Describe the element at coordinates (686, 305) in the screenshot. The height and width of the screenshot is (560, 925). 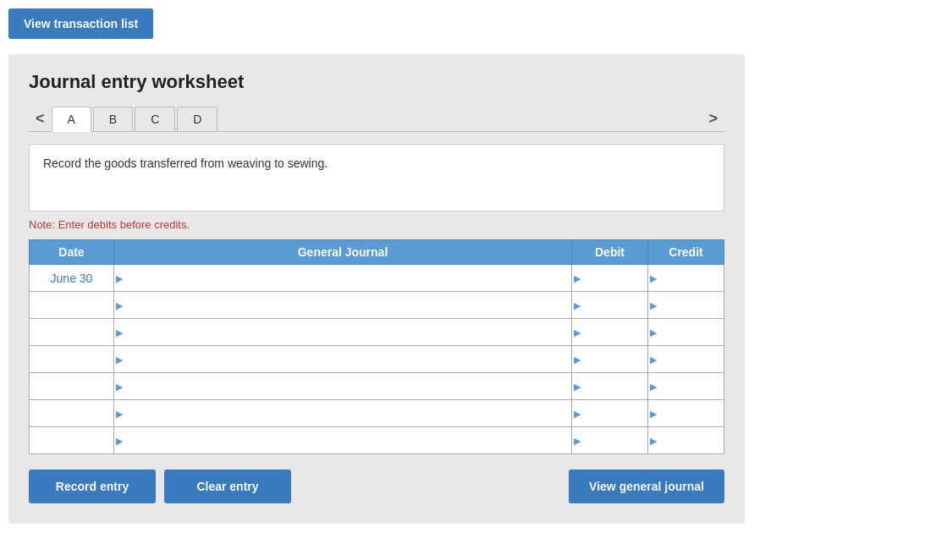
I see `credit-cell-1: ▶` at that location.